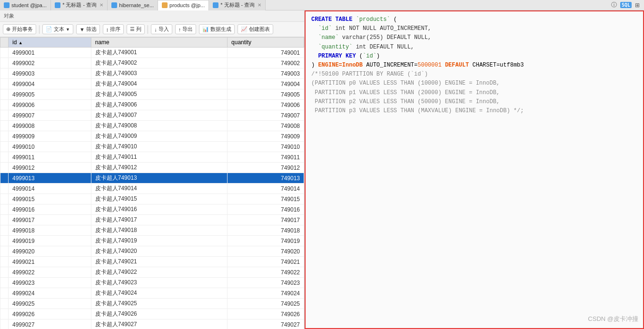 This screenshot has height=329, width=644. What do you see at coordinates (26, 5) in the screenshot?
I see `tab-student: student @jpa...` at bounding box center [26, 5].